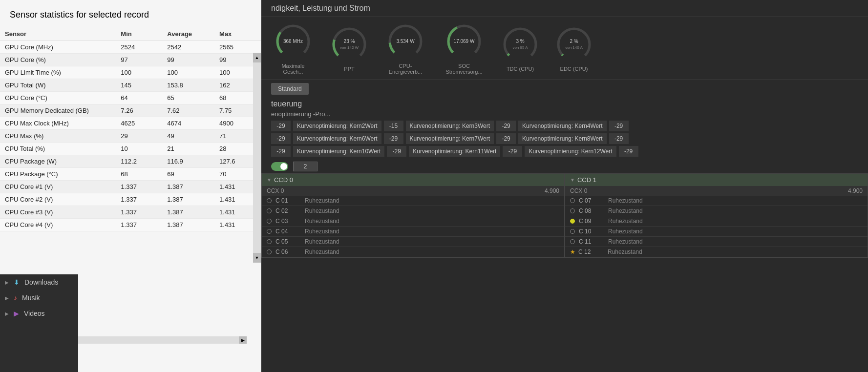 The width and height of the screenshot is (868, 372). I want to click on number-input, so click(305, 166).